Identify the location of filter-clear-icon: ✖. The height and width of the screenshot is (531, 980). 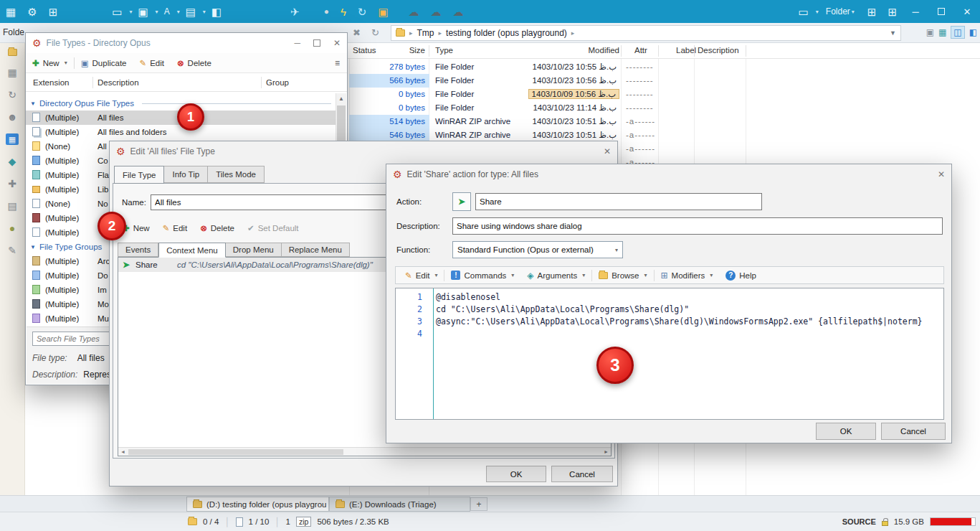
(357, 33).